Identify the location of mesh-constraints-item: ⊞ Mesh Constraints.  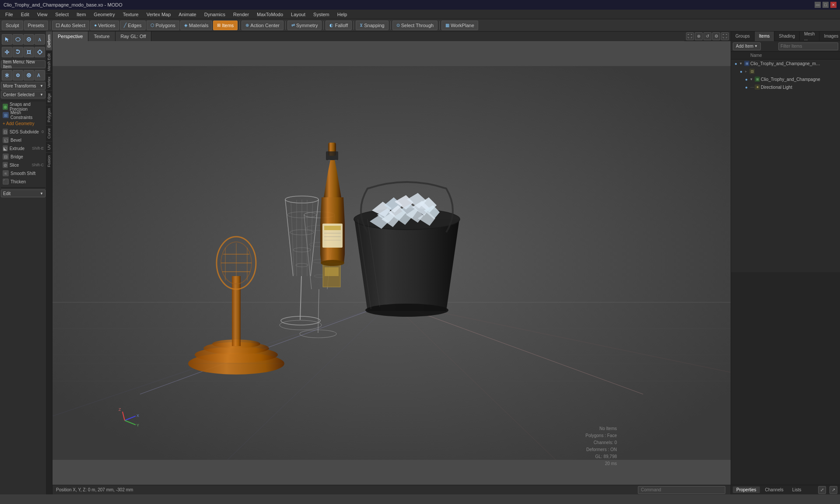
(23, 115).